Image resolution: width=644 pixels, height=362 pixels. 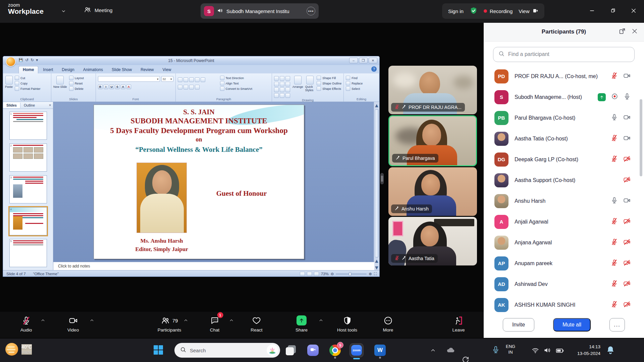 I want to click on view-button: View, so click(x=528, y=11).